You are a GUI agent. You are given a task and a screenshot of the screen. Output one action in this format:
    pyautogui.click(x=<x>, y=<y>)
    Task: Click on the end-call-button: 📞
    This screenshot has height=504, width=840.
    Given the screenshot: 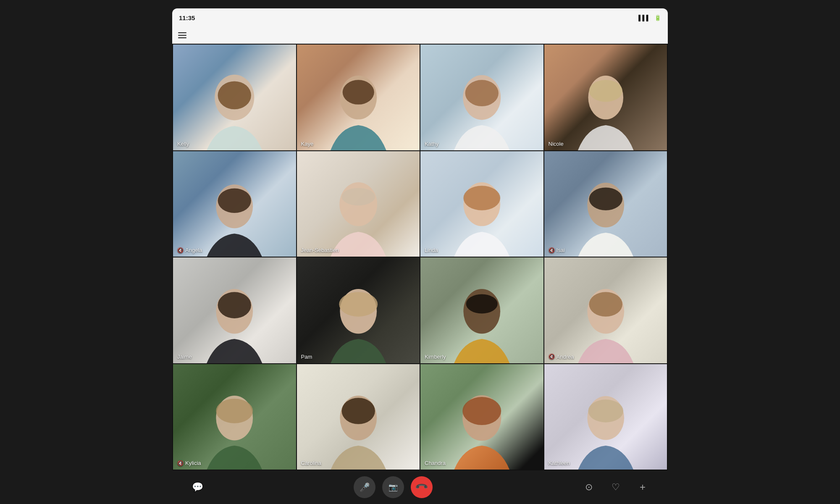 What is the action you would take?
    pyautogui.click(x=422, y=487)
    